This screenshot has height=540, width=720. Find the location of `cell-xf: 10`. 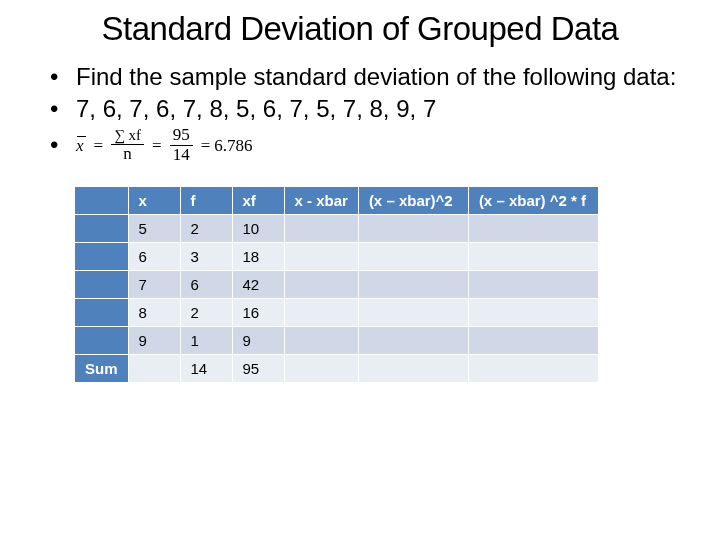

cell-xf: 10 is located at coordinates (258, 229).